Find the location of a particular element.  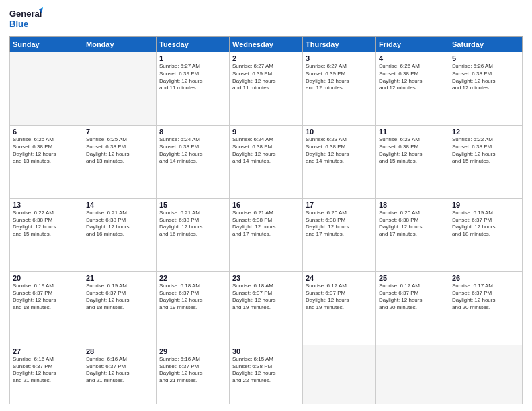

day-number: 23 is located at coordinates (266, 278).